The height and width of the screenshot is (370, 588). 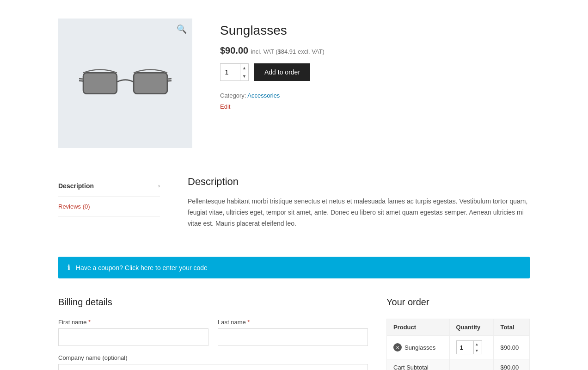 What do you see at coordinates (418, 348) in the screenshot?
I see `order-item-name-cell: ✕ Sunglasses` at bounding box center [418, 348].